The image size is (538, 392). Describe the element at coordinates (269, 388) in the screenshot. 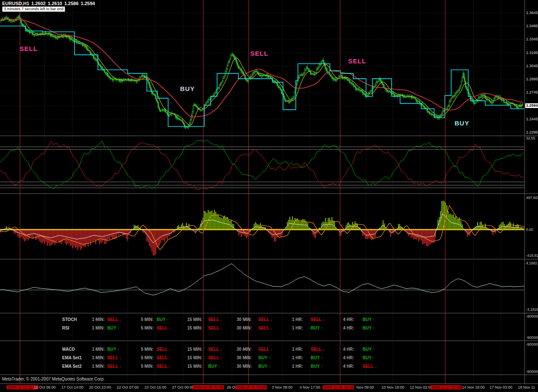

I see `time-axis: 2008.10.15 23:0016 Oct 06:0017 Oct 14:00…` at that location.